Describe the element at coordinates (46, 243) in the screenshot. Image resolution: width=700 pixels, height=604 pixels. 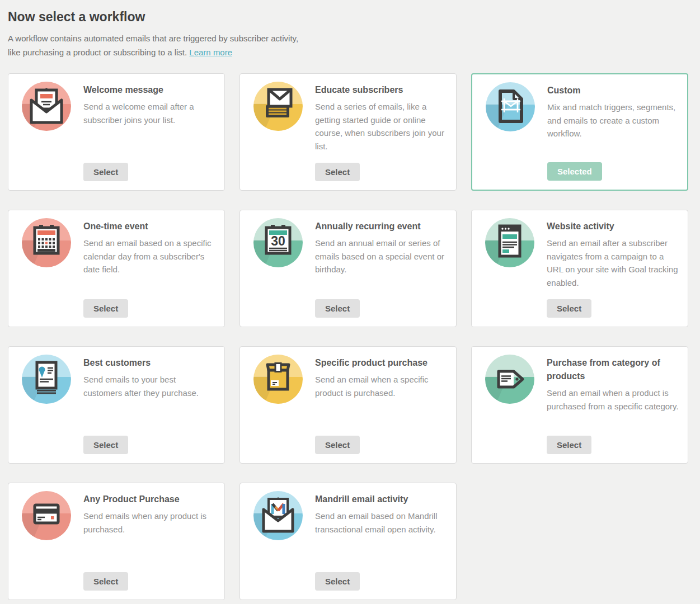
I see `calendar-dots-icon` at that location.